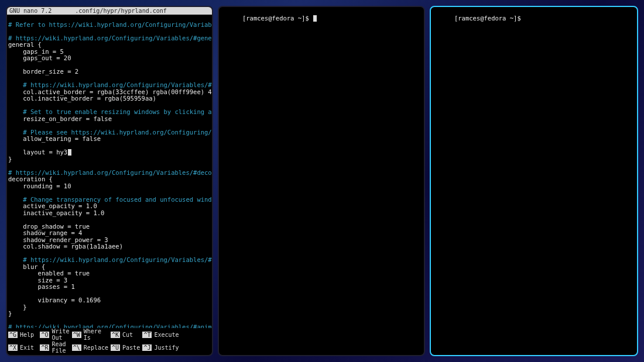 Image resolution: width=644 pixels, height=362 pixels. What do you see at coordinates (166, 335) in the screenshot?
I see `shortcut-label: Execute` at bounding box center [166, 335].